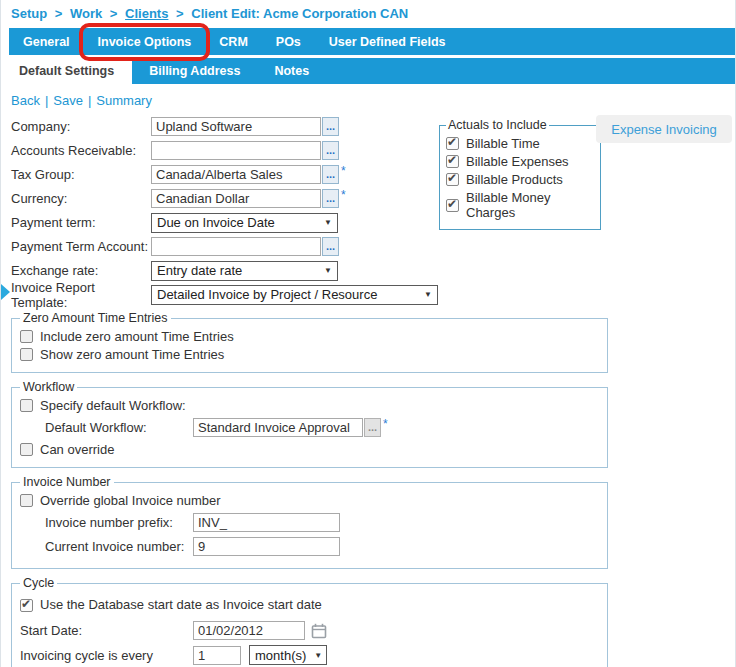 This screenshot has height=667, width=736. What do you see at coordinates (372, 42) in the screenshot?
I see `primary-tab-bar: General Invoice Options CRM POs User Def…` at bounding box center [372, 42].